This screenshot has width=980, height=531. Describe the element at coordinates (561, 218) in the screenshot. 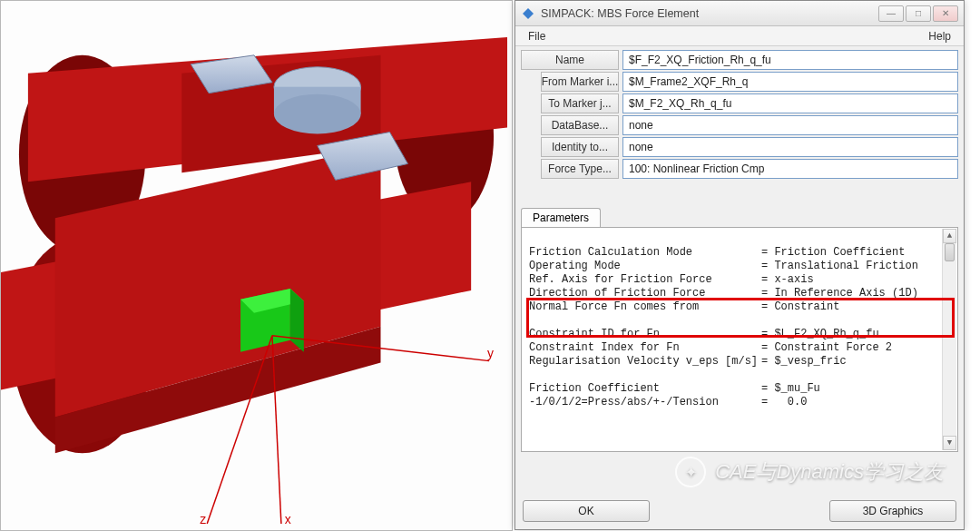

I see `tab-parameters: Parameters` at that location.